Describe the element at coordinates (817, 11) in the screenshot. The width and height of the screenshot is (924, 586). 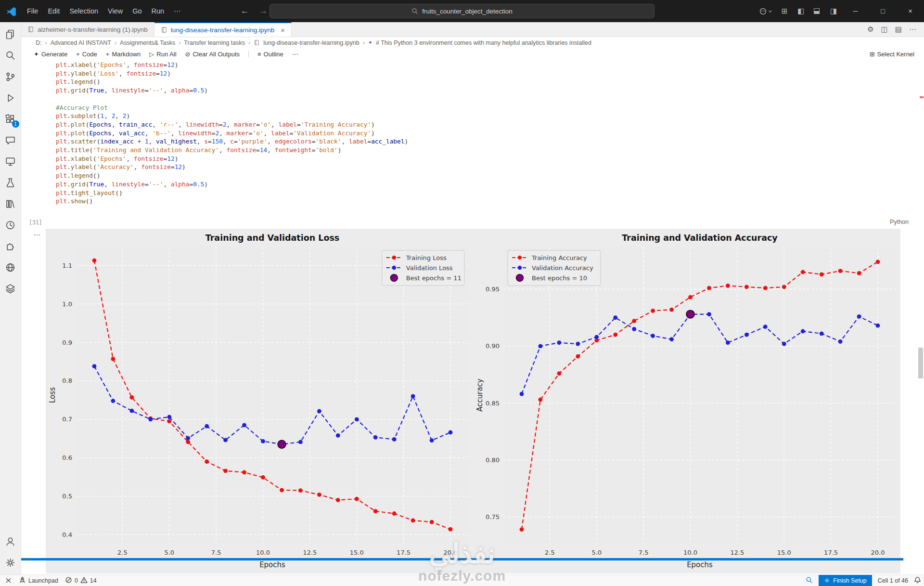
I see `toggle-panel-icon: ◨` at that location.